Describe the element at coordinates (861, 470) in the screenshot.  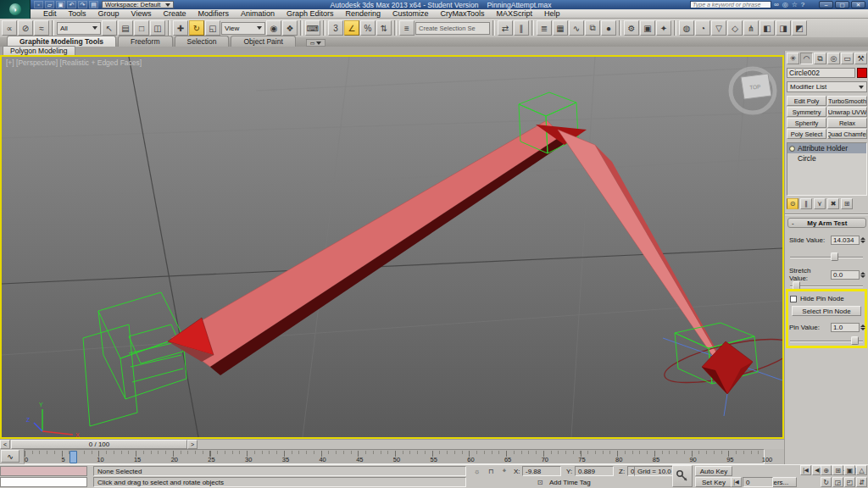
I see `field-of-view-icon: △` at that location.